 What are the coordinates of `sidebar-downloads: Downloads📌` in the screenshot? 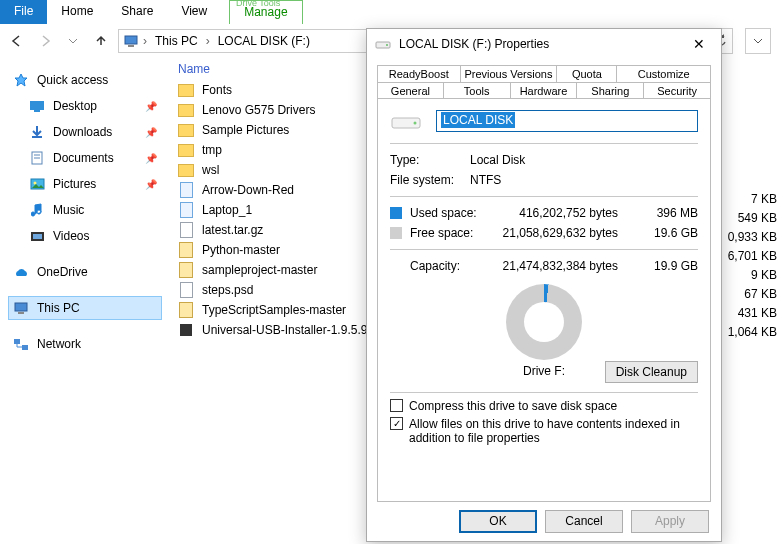 It's located at (93, 132).